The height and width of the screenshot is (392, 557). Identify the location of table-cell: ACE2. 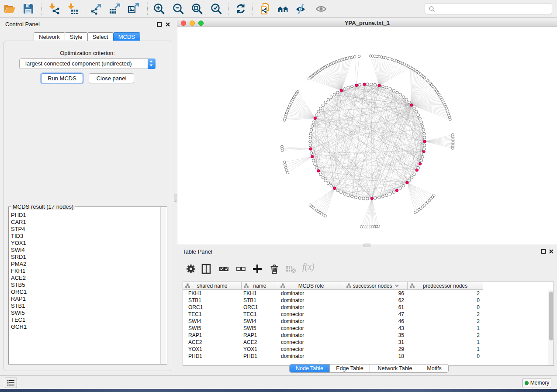
(212, 342).